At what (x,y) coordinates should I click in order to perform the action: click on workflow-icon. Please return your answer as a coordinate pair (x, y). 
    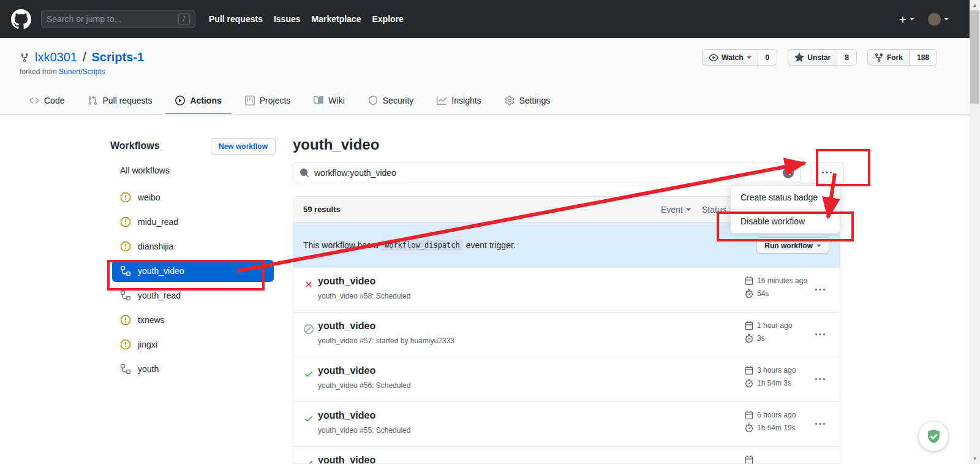
    Looking at the image, I should click on (126, 295).